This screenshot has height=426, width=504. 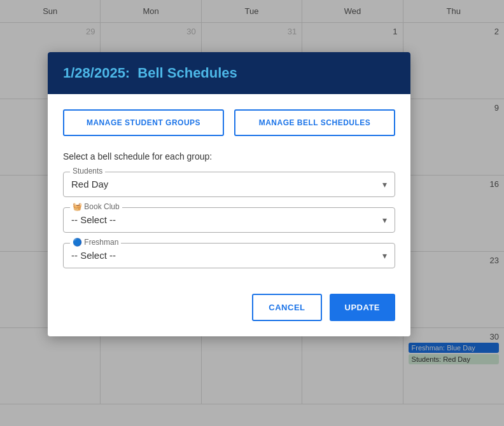 What do you see at coordinates (229, 220) in the screenshot?
I see `book-club-dropdown-group: 🧺 Book Club -- Select -- Red Day Blue Da…` at bounding box center [229, 220].